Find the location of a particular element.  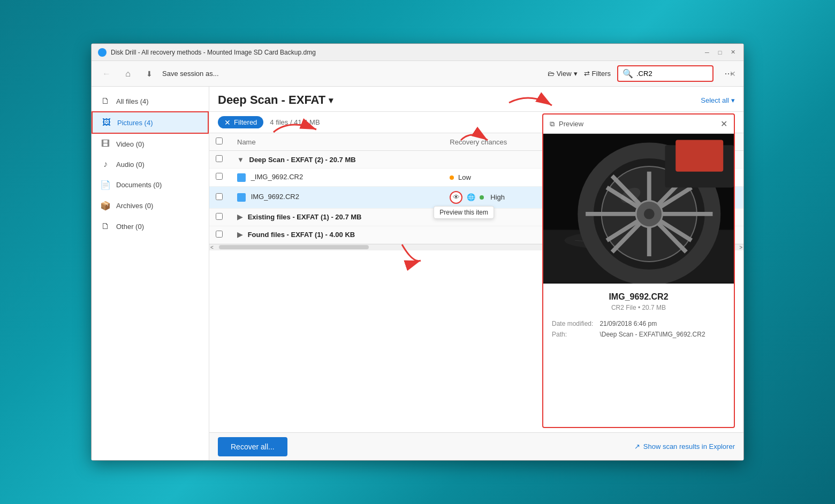

sidebar-item-audio: ♪ Audio (0) is located at coordinates (150, 164).